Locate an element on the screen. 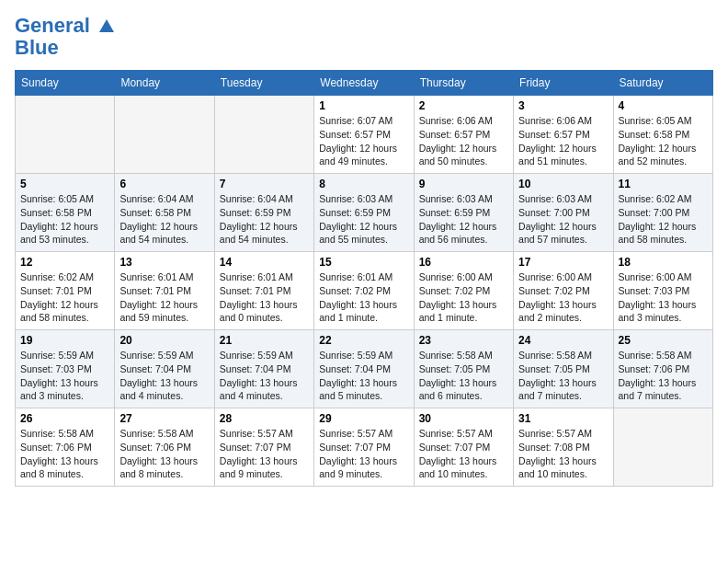 The width and height of the screenshot is (728, 563). day-number: 30 is located at coordinates (463, 419).